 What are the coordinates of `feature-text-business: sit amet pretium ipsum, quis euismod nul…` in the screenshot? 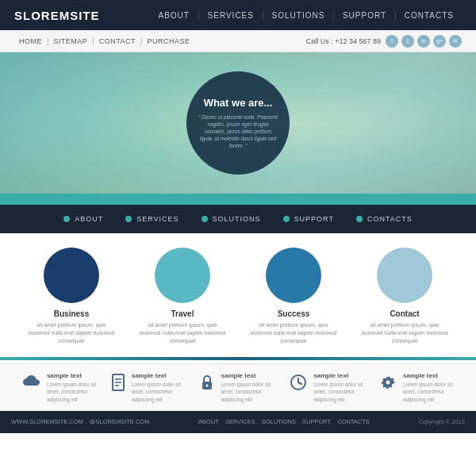 It's located at (71, 333).